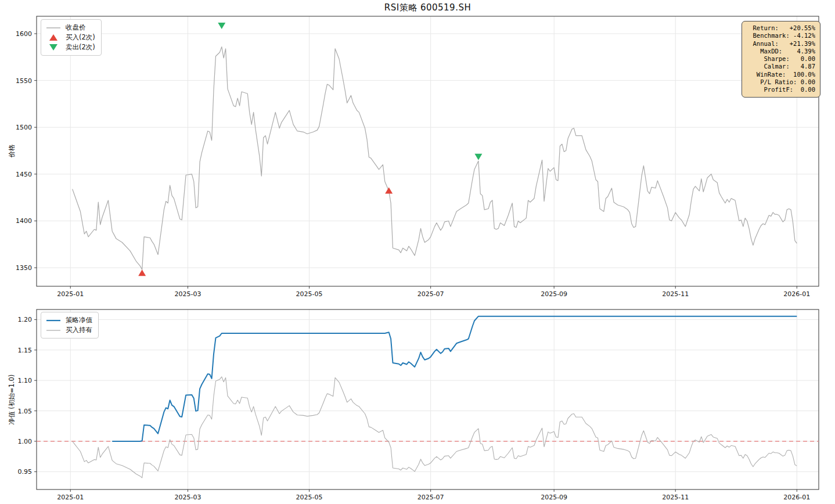  What do you see at coordinates (781, 59) in the screenshot?
I see `stats-line: Sharpe: 0.00` at bounding box center [781, 59].